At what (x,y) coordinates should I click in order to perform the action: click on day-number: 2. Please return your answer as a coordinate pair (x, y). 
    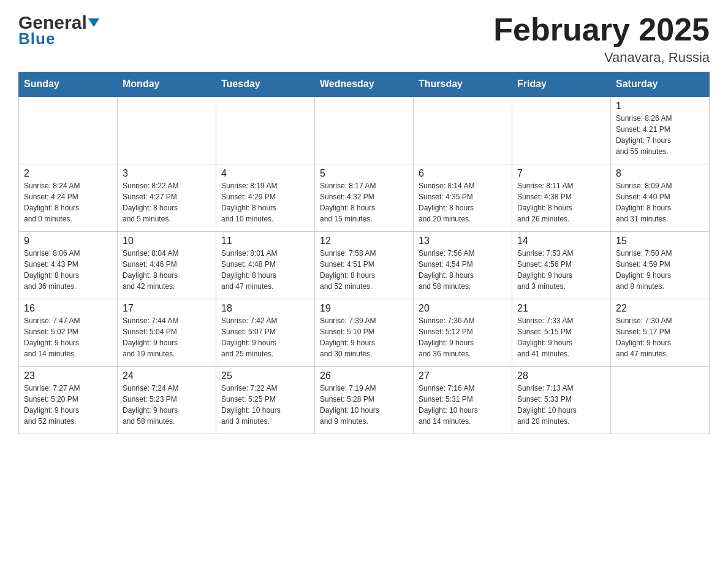
    Looking at the image, I should click on (68, 174).